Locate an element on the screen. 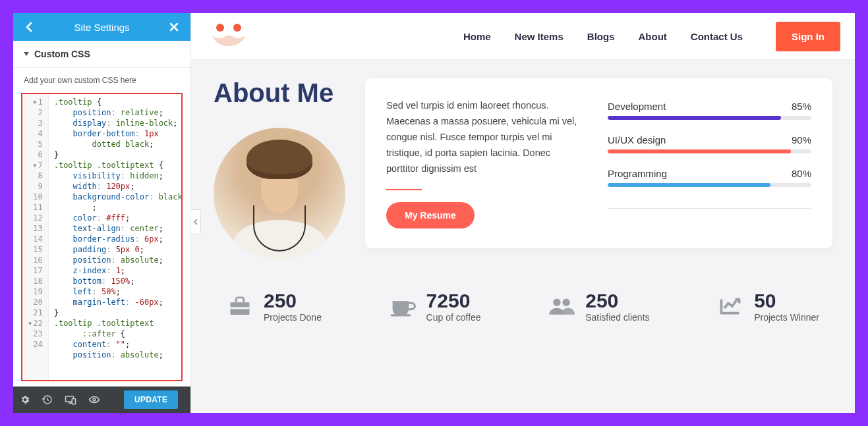 This screenshot has width=868, height=426. avatar is located at coordinates (279, 194).